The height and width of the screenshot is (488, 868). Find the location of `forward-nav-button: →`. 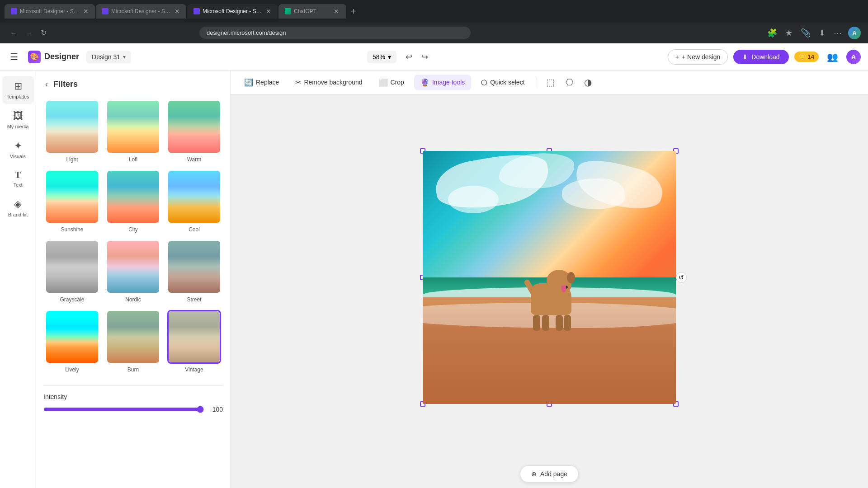

forward-nav-button: → is located at coordinates (29, 33).